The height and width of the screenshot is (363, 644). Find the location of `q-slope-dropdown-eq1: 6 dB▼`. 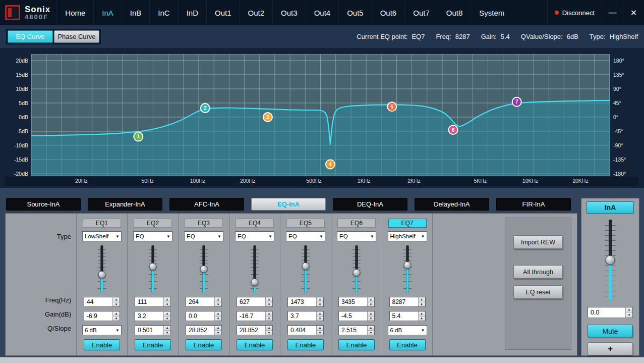

q-slope-dropdown-eq1: 6 dB▼ is located at coordinates (102, 330).